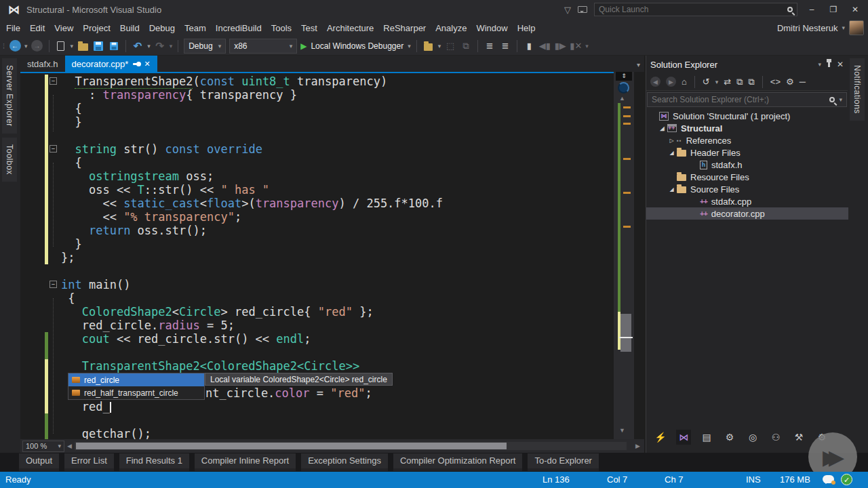  I want to click on menu-analyze: Analyze, so click(451, 28).